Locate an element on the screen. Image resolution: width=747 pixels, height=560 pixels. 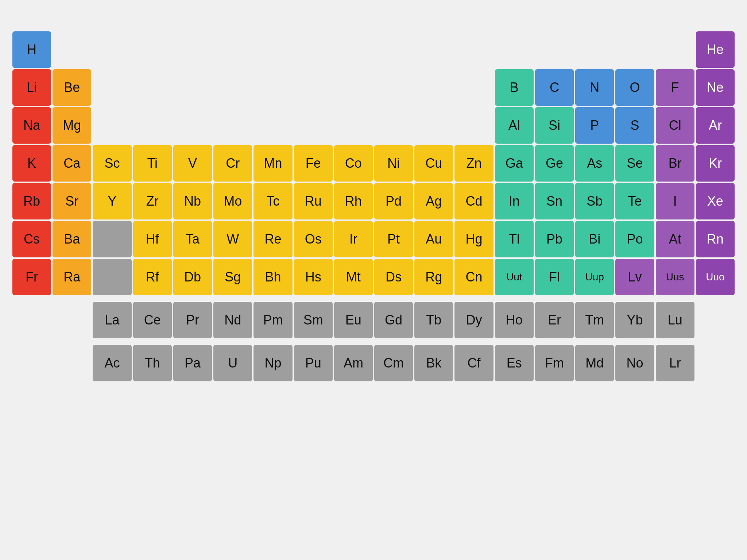
element-cell: Nd is located at coordinates (233, 320).